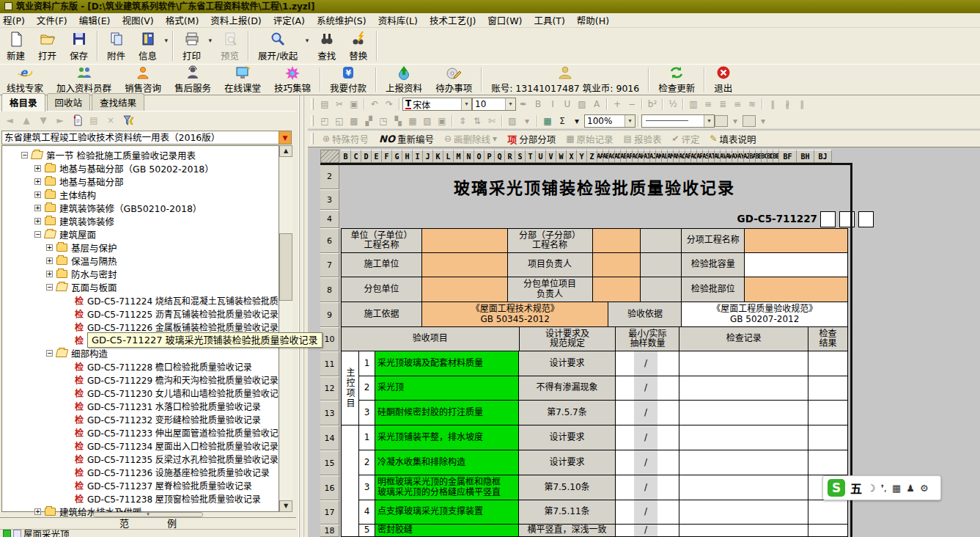  I want to click on scrollbar-thumb, so click(286, 267).